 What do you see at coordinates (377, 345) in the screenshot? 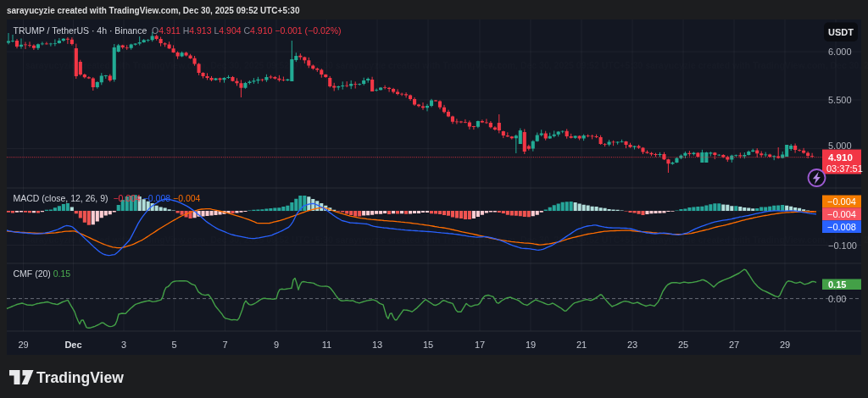
I see `svg-text: 13` at bounding box center [377, 345].